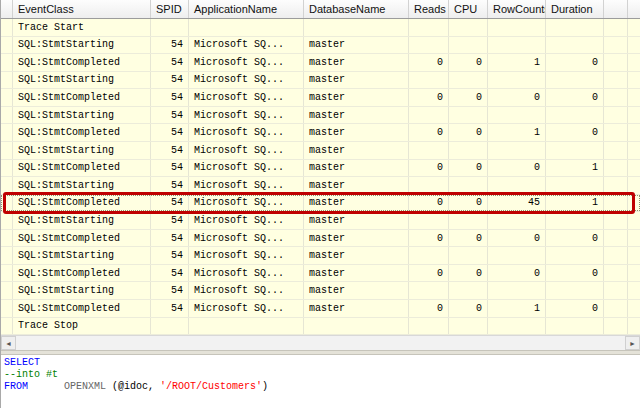  I want to click on scroll-right-icon: ►, so click(632, 343).